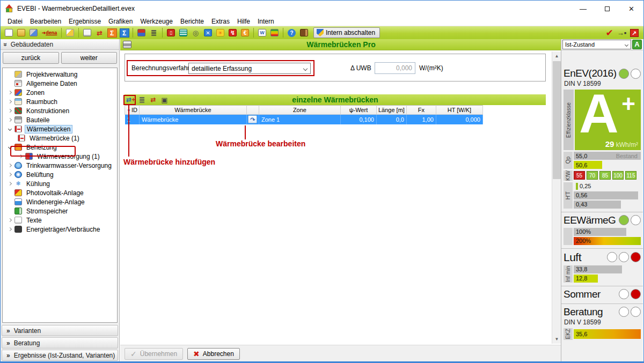 This screenshot has height=363, width=644. Describe the element at coordinates (459, 120) in the screenshot. I see `cell-ht: 0,000` at that location.